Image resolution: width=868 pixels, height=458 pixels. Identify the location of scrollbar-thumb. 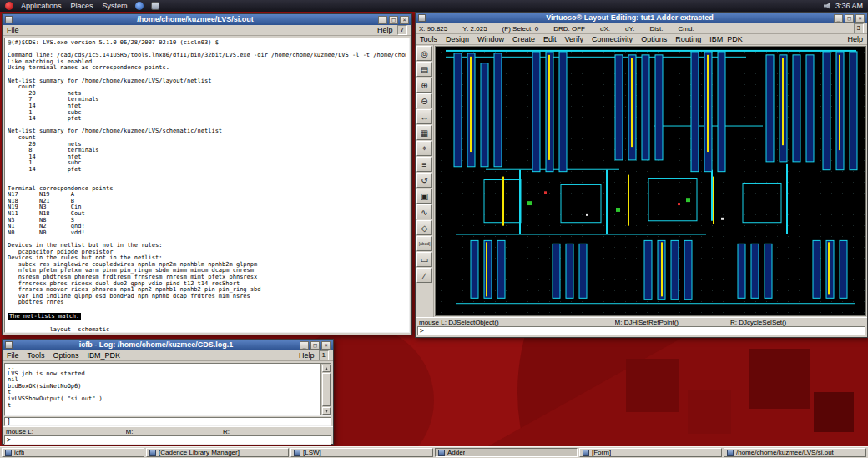
(326, 390).